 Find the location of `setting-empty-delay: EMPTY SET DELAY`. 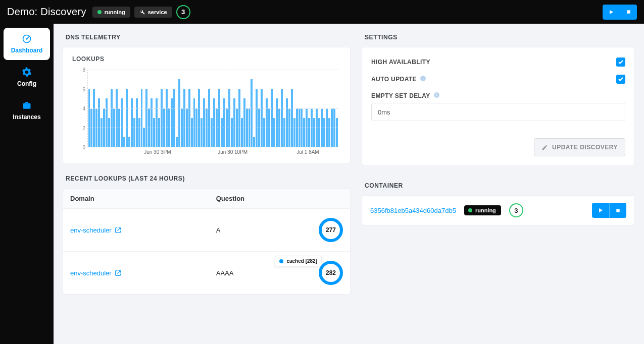

setting-empty-delay: EMPTY SET DELAY is located at coordinates (498, 106).